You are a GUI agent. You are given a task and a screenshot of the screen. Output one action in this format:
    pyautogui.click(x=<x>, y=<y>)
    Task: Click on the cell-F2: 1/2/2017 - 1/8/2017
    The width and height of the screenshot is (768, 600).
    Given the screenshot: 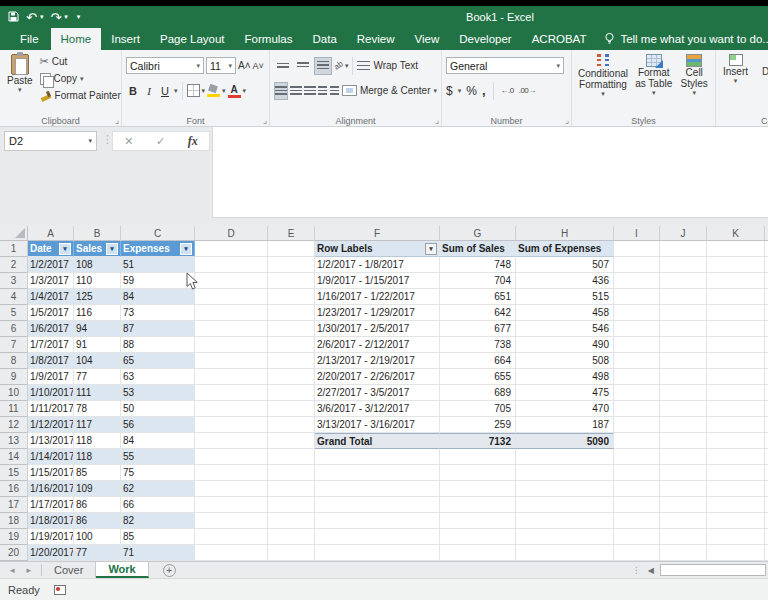 What is the action you would take?
    pyautogui.click(x=378, y=265)
    